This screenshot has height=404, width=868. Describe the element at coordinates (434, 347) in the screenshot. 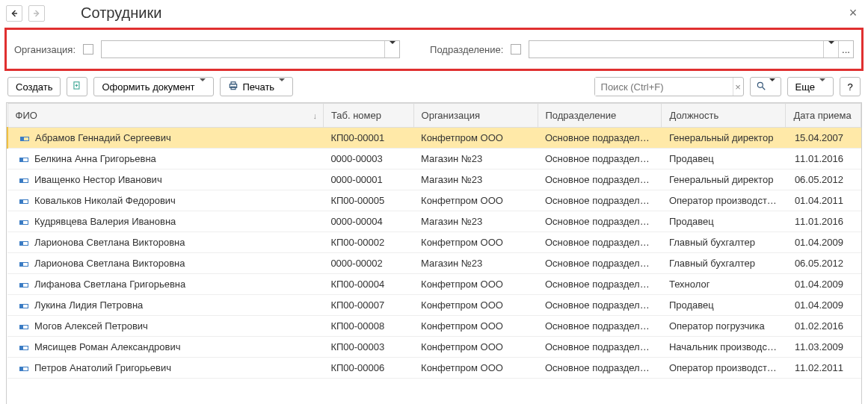

I see `table-row: Мясищев Роман АлександровичКП00-00003Кон…` at that location.